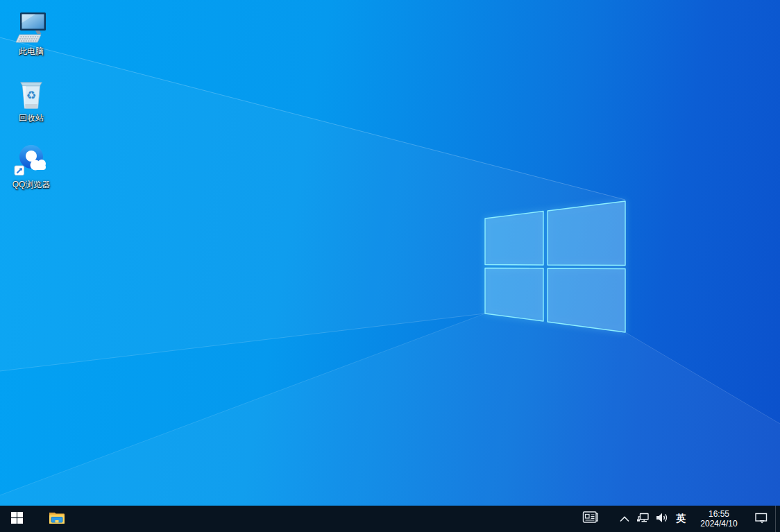  What do you see at coordinates (555, 266) in the screenshot?
I see `windows-logo` at bounding box center [555, 266].